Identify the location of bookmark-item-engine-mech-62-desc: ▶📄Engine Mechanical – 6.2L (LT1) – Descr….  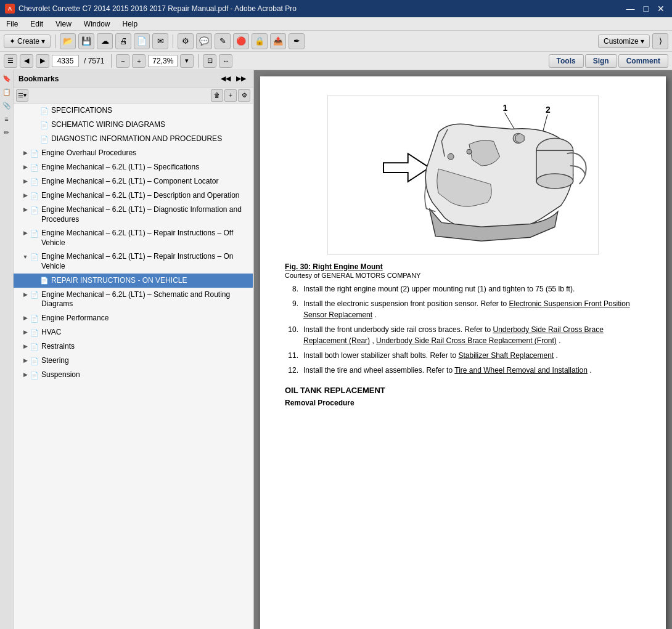
(133, 196).